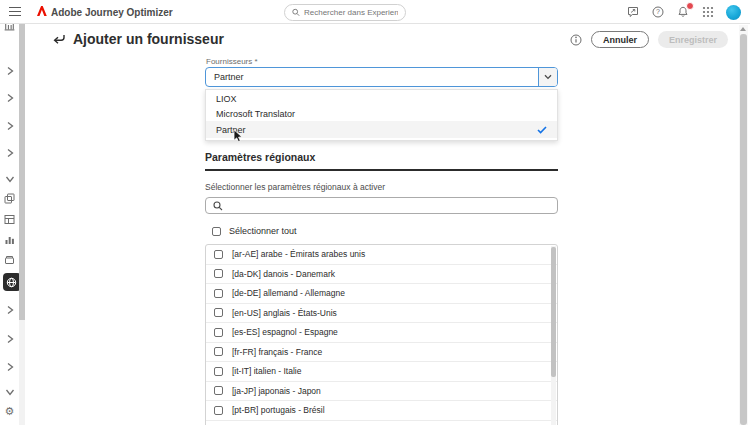 The height and width of the screenshot is (425, 750). What do you see at coordinates (382, 353) in the screenshot?
I see `locale-row: [fr-FR] français - France` at bounding box center [382, 353].